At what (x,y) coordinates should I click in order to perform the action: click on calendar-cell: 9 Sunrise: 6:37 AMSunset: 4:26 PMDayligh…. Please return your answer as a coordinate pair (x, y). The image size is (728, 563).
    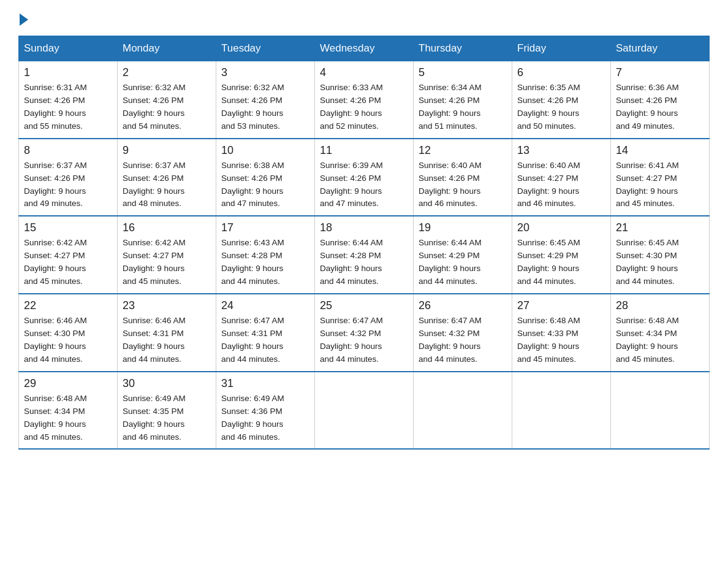
    Looking at the image, I should click on (167, 178).